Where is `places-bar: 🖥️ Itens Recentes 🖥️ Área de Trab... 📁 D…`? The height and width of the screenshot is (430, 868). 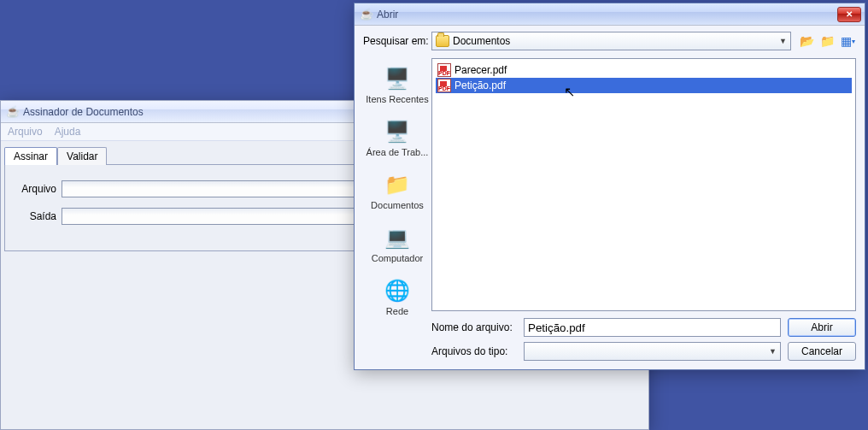 places-bar: 🖥️ Itens Recentes 🖥️ Área de Trab... 📁 D… is located at coordinates (397, 185).